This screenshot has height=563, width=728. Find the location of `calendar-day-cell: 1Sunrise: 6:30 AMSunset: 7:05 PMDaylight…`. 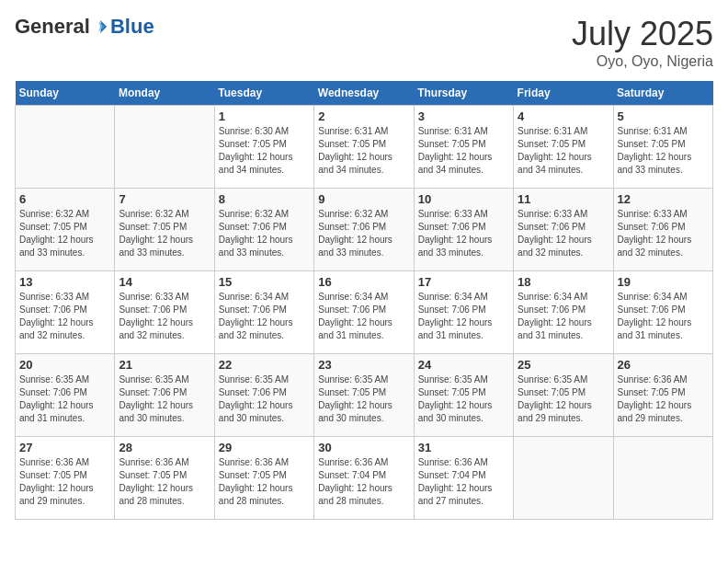

calendar-day-cell: 1Sunrise: 6:30 AMSunset: 7:05 PMDaylight… is located at coordinates (264, 147).